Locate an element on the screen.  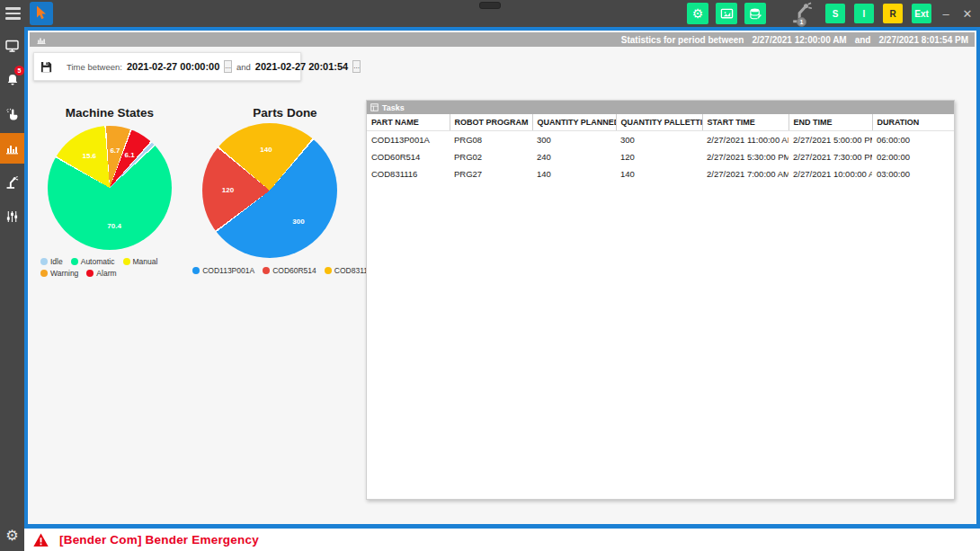
statusbar: [Bender Com] Bender Emergency is located at coordinates (502, 539).